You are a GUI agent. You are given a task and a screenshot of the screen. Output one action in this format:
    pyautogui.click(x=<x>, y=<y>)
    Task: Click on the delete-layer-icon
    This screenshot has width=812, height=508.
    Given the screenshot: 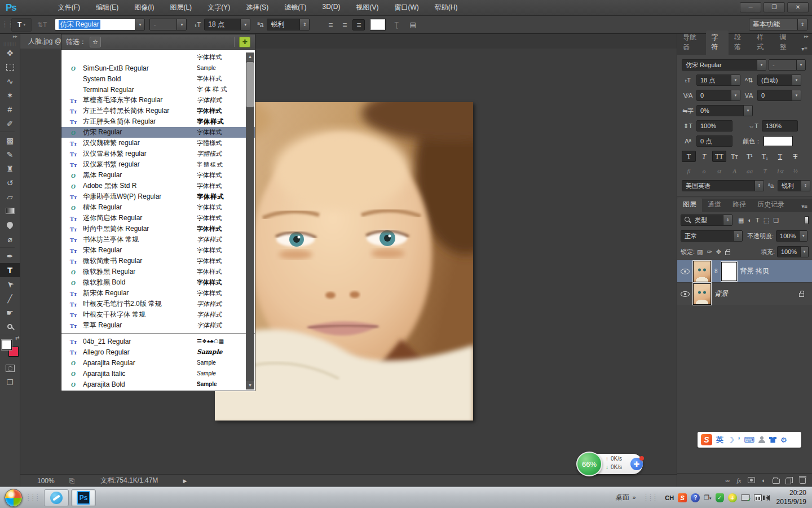 What is the action you would take?
    pyautogui.click(x=803, y=481)
    